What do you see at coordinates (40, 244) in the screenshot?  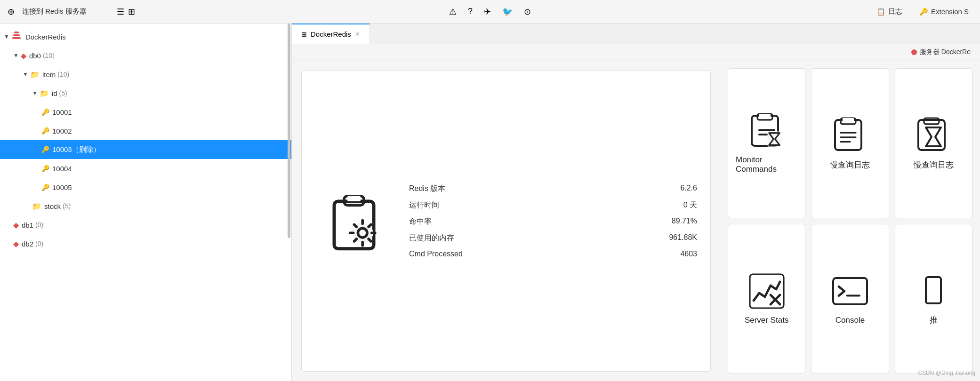 I see `db2-count: (0)` at bounding box center [40, 244].